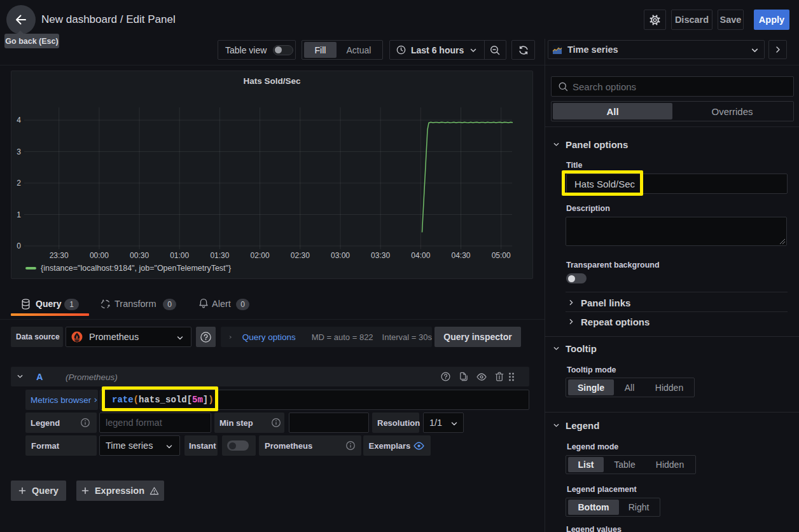 The height and width of the screenshot is (532, 799). Describe the element at coordinates (99, 256) in the screenshot. I see `svg-text: 00:00` at that location.